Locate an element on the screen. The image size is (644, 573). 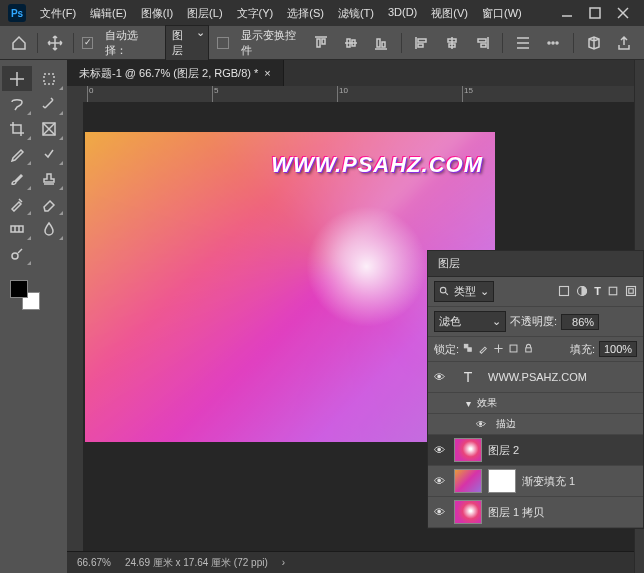
align-hcenter-icon is located at coordinates (452, 43).